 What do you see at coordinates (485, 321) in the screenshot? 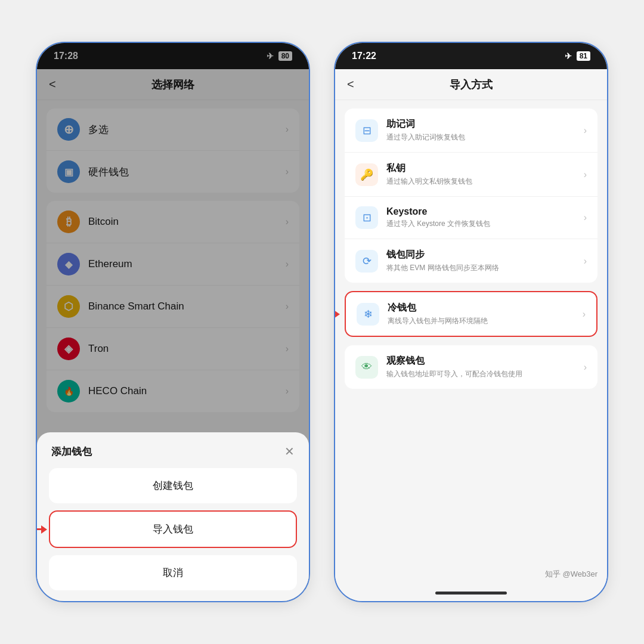
I see `coldwallet-desc: 离线导入钱包并与网络环境隔绝` at bounding box center [485, 321].